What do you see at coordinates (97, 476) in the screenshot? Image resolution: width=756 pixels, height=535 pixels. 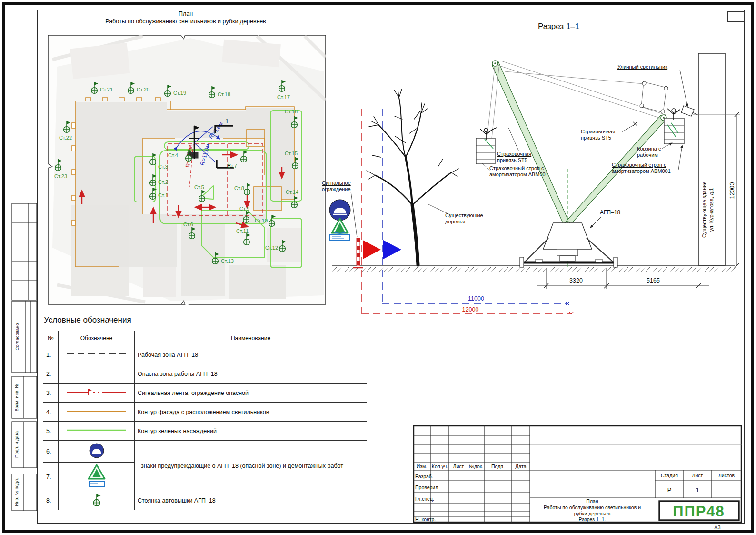 I see `warning-sign-symbol` at bounding box center [97, 476].